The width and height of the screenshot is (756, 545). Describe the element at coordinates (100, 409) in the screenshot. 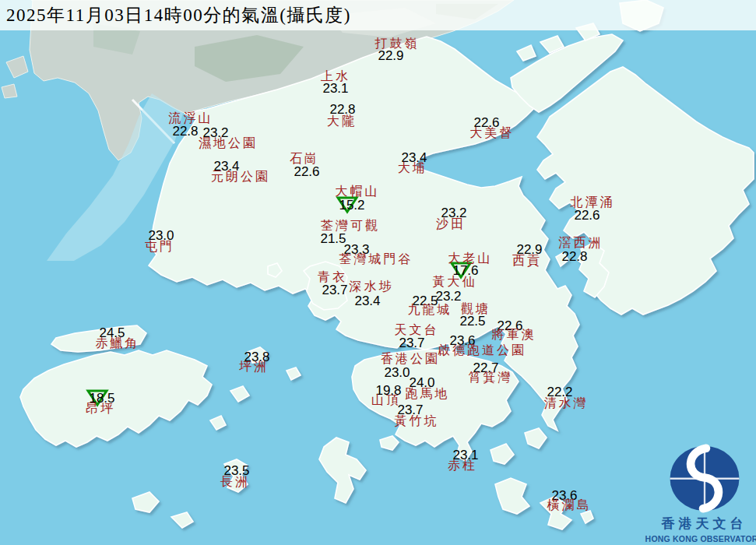

I see `station-name-label: 昂坪` at that location.